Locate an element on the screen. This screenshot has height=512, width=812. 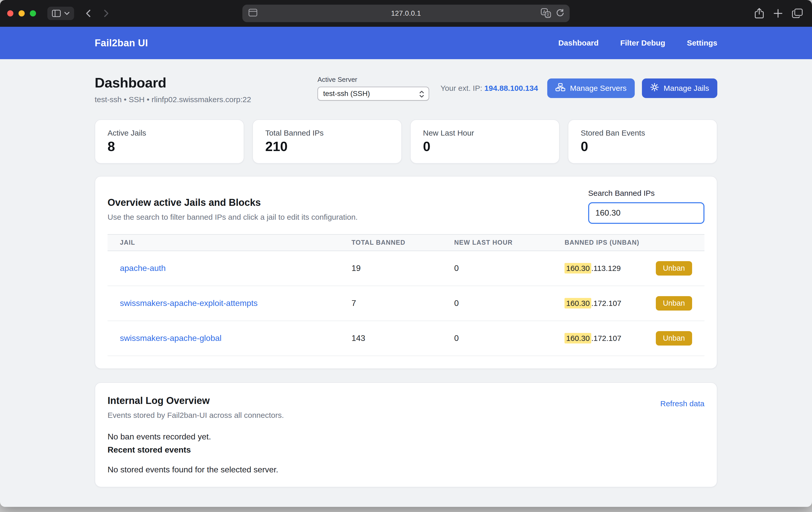
url-text: 127.0.0.1 is located at coordinates (406, 13).